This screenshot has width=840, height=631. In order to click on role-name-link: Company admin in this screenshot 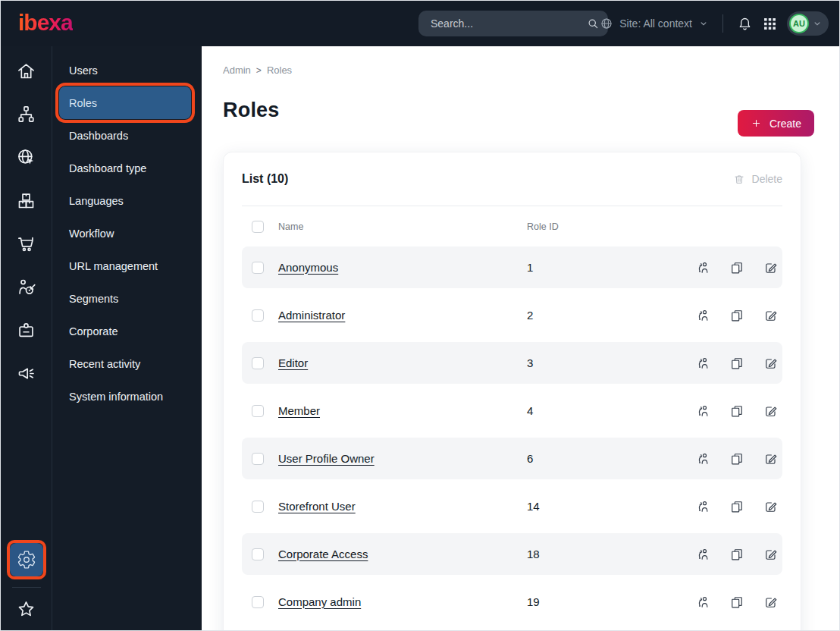, I will do `click(320, 602)`.